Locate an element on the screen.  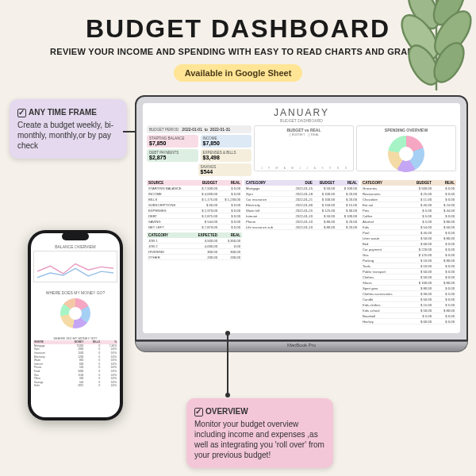
table-row: Gas110000.0% is located at coordinates (75, 374).